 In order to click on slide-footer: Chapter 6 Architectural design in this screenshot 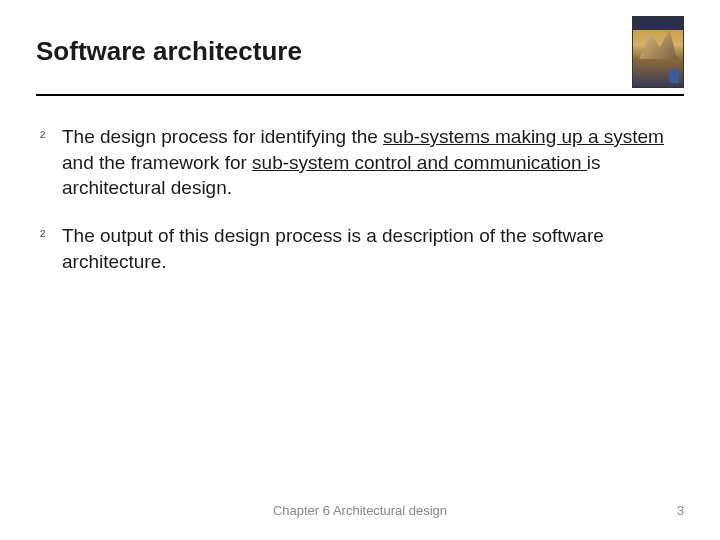, I will do `click(360, 510)`.